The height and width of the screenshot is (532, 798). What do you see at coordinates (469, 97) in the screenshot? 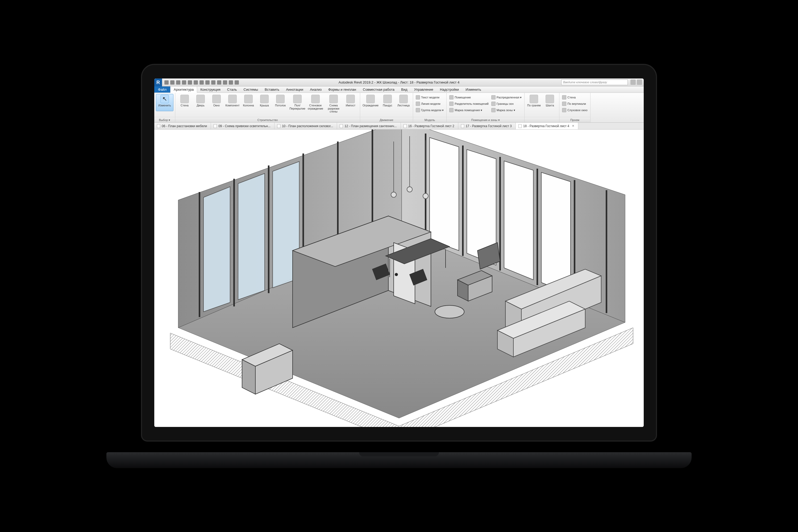
I see `room-button: Помещение` at bounding box center [469, 97].